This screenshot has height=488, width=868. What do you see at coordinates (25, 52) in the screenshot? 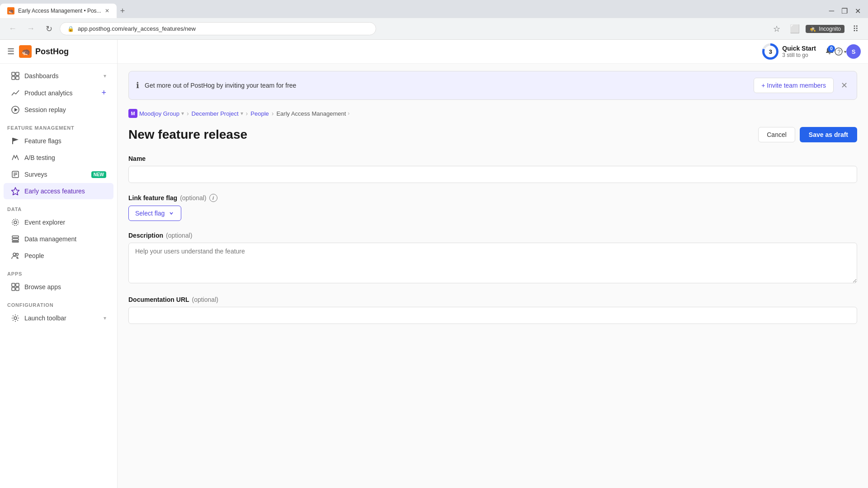
I see `logo-icon: 🦔` at bounding box center [25, 52].